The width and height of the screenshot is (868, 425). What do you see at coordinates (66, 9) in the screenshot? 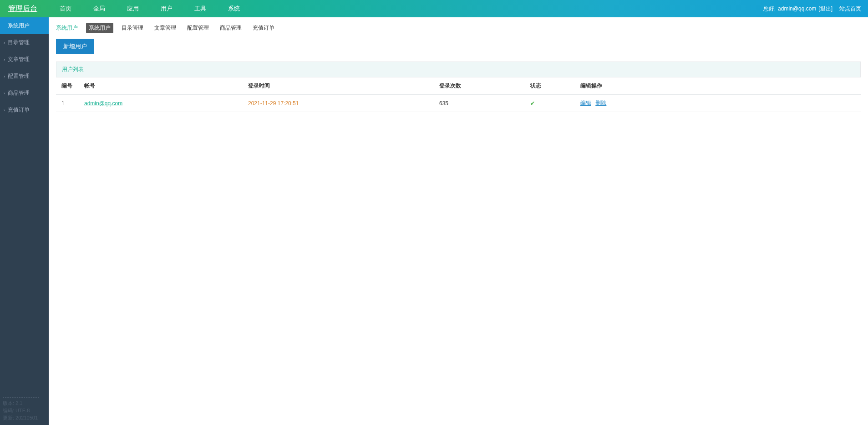
I see `menu-home: 首页` at bounding box center [66, 9].